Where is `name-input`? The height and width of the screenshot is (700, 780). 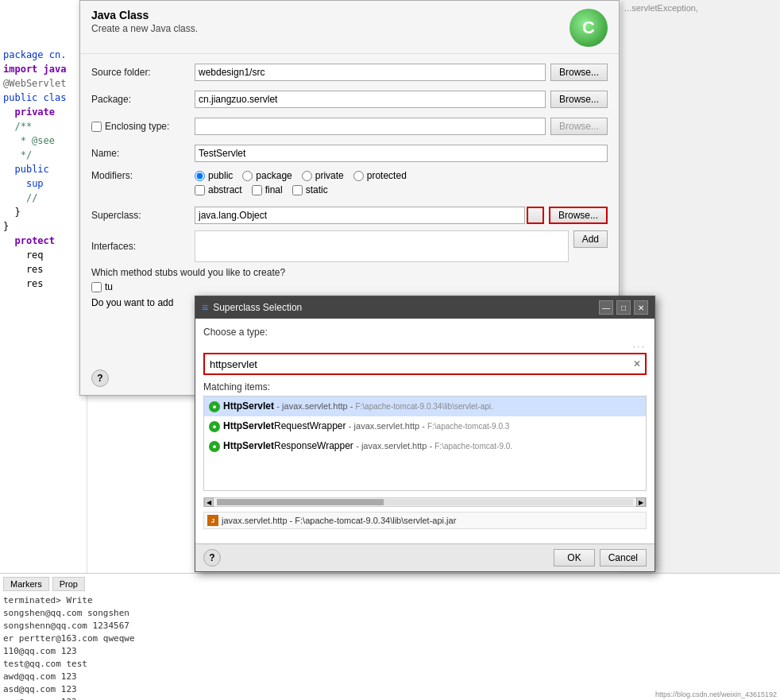 name-input is located at coordinates (401, 153).